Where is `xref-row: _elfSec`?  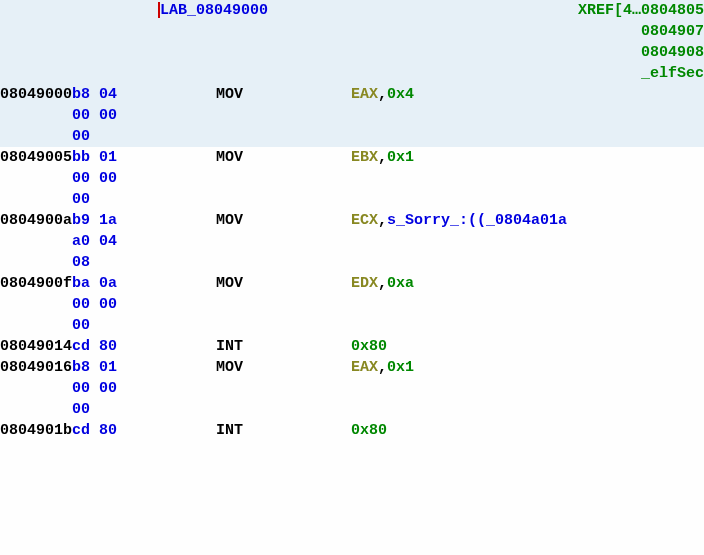 xref-row: _elfSec is located at coordinates (352, 74).